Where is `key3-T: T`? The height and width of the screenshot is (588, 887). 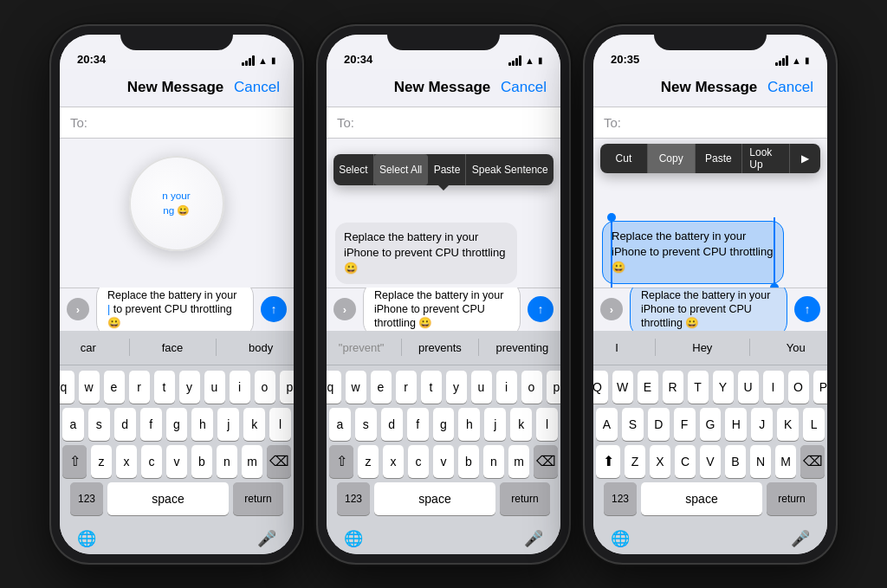
key3-T: T is located at coordinates (698, 387).